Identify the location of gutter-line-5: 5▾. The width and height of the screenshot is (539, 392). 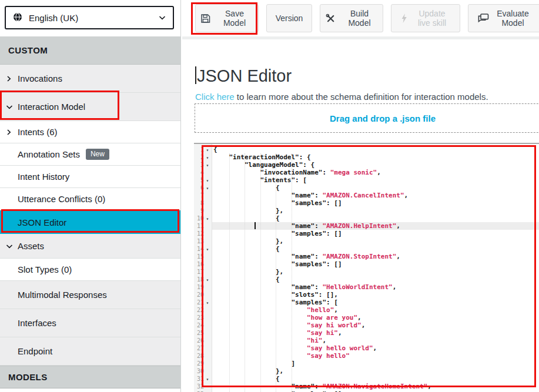
(203, 180).